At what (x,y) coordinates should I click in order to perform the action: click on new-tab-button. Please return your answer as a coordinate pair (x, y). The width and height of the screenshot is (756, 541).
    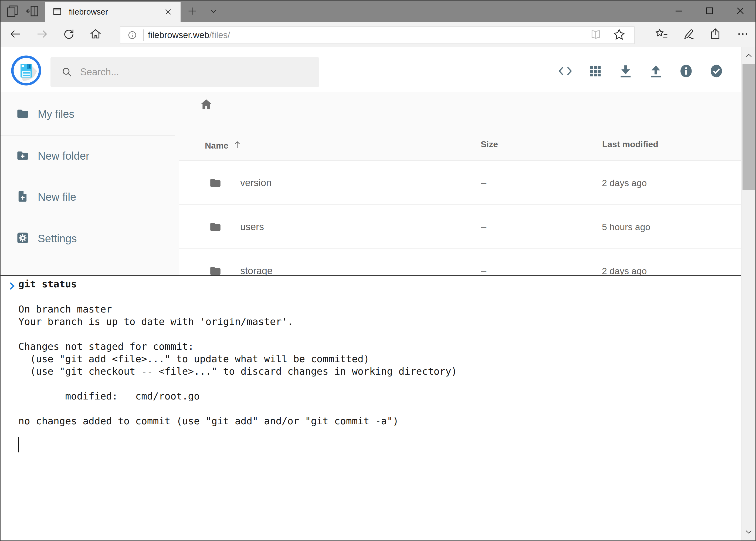
    Looking at the image, I should click on (192, 12).